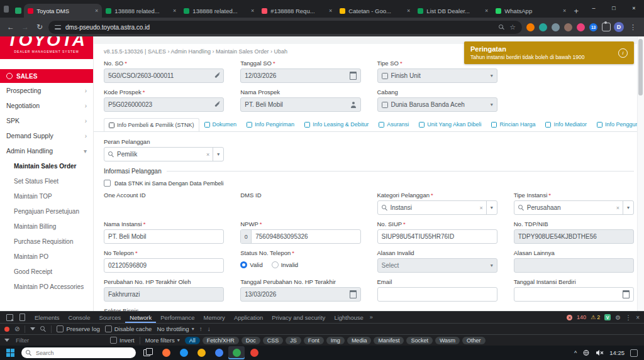 The width and height of the screenshot is (644, 360). Describe the element at coordinates (297, 11) in the screenshot. I see `browser-tab: #138888 Requ... ×` at that location.